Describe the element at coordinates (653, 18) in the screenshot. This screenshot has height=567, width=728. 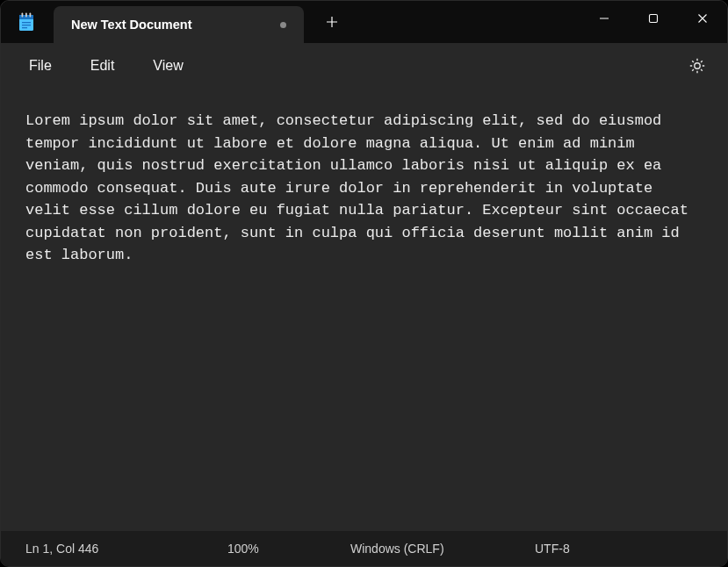
I see `window-controls` at that location.